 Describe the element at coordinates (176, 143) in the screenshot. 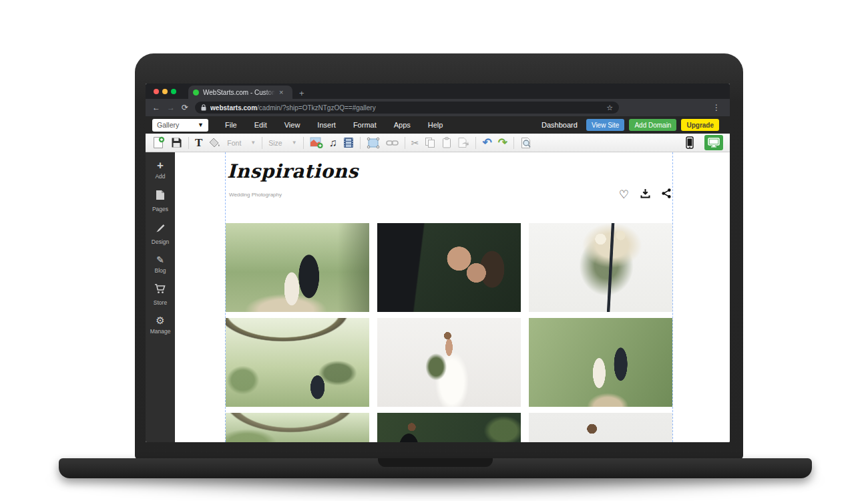

I see `save-icon` at that location.